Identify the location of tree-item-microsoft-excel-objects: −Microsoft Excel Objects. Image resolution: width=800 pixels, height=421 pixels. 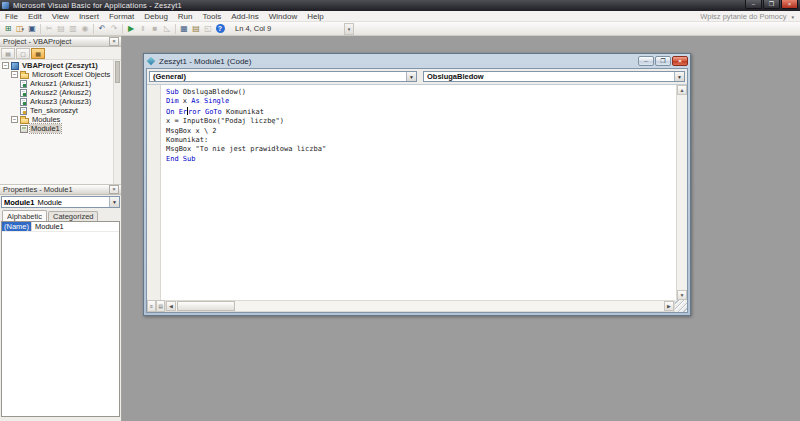
(60, 74).